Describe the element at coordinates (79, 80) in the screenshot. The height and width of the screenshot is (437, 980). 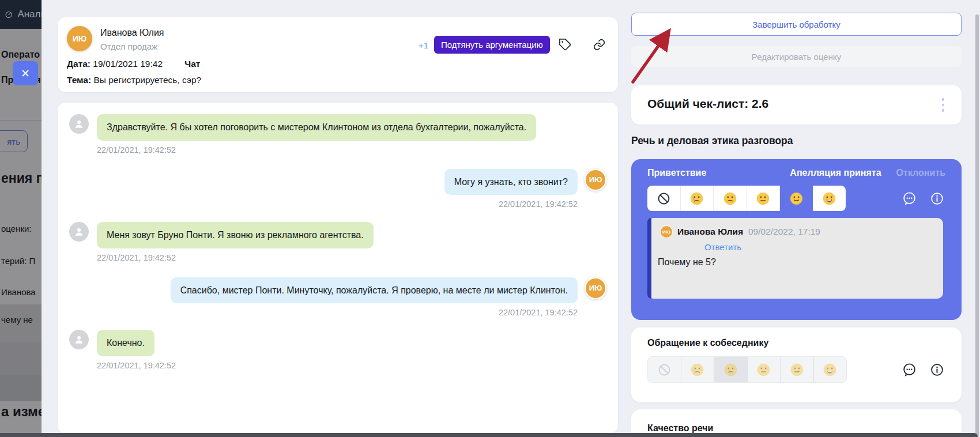
I see `topic-label: Тема:` at that location.